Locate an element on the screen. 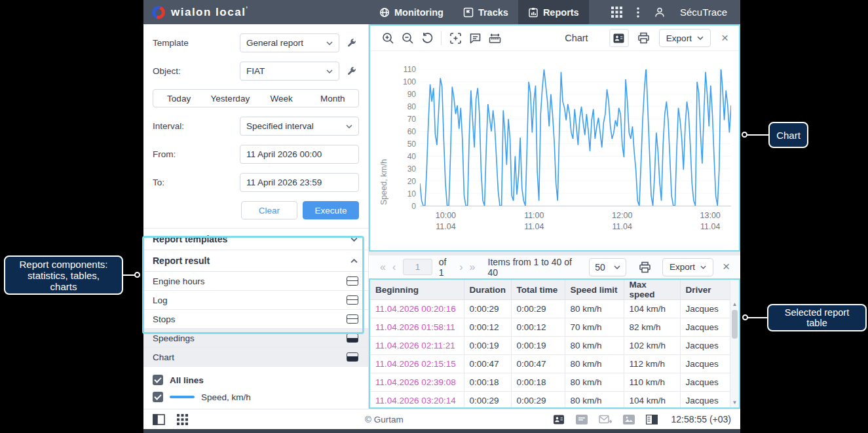  execute-button: Execute is located at coordinates (331, 210).